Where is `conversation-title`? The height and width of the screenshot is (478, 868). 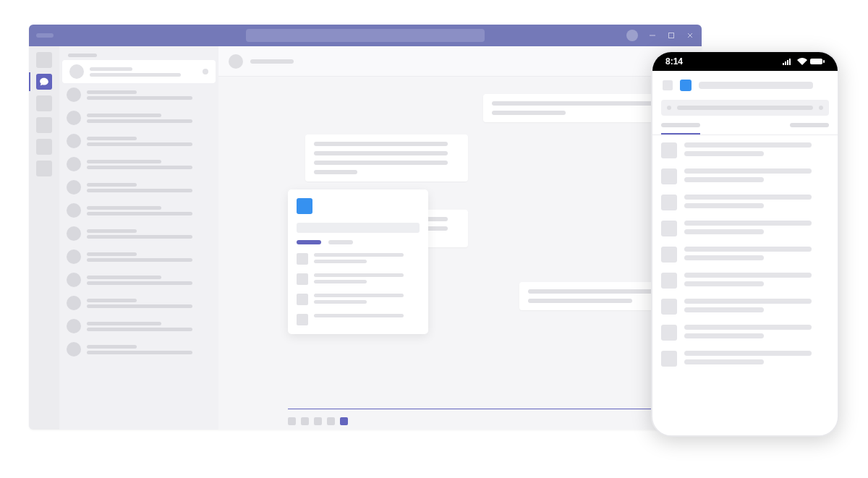
conversation-title is located at coordinates (272, 61).